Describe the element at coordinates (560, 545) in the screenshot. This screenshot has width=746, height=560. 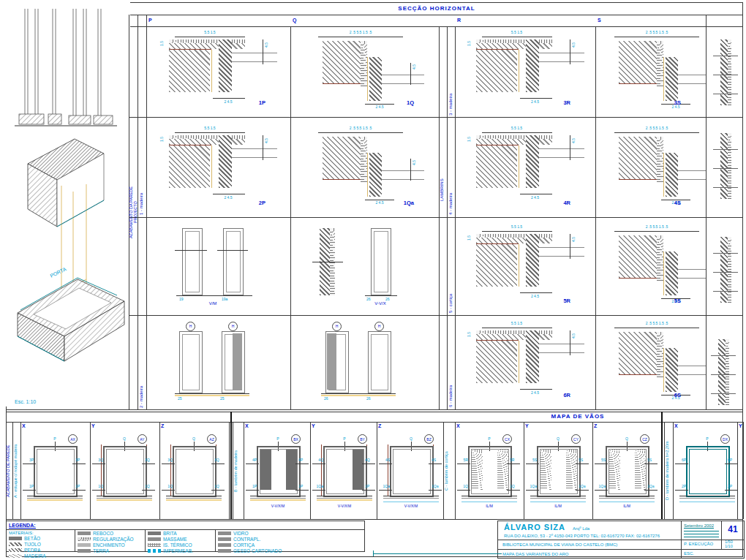
I see `project-name: BIBLIOTECA MUNICIPAL DE VIANA DO CASTELO…` at that location.